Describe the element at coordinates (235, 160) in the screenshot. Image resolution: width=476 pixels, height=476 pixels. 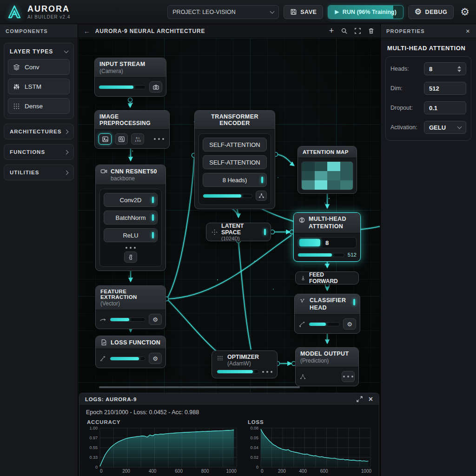
I see `node-transformer-encoder: TRANSFORMER ENCODER SELF-ATTENTION SELF-…` at that location.